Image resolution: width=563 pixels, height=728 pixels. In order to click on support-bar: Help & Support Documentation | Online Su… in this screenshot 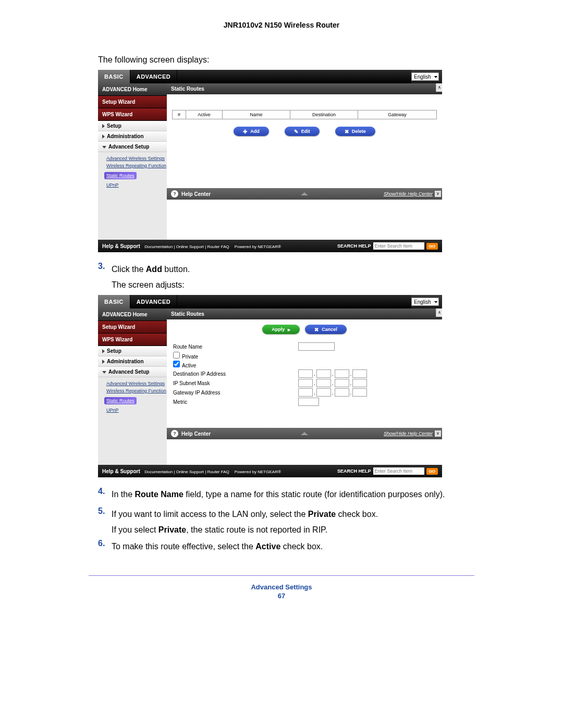, I will do `click(270, 246)`.